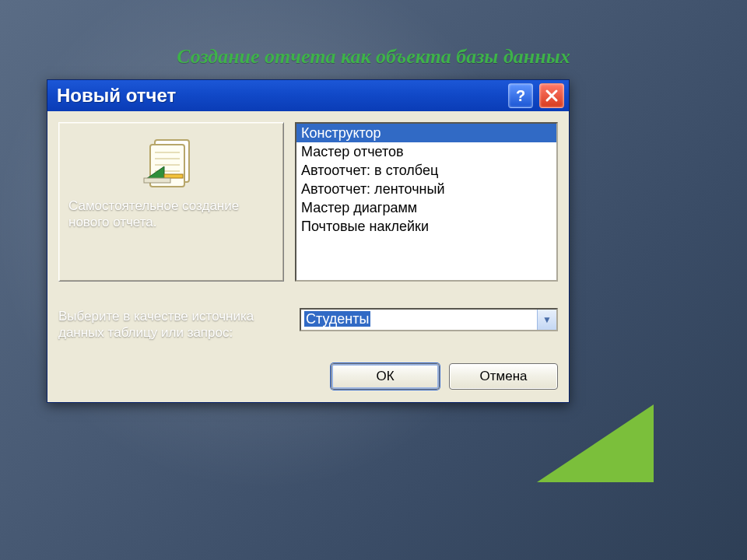 The image size is (747, 560). I want to click on help-icon: ?, so click(521, 96).